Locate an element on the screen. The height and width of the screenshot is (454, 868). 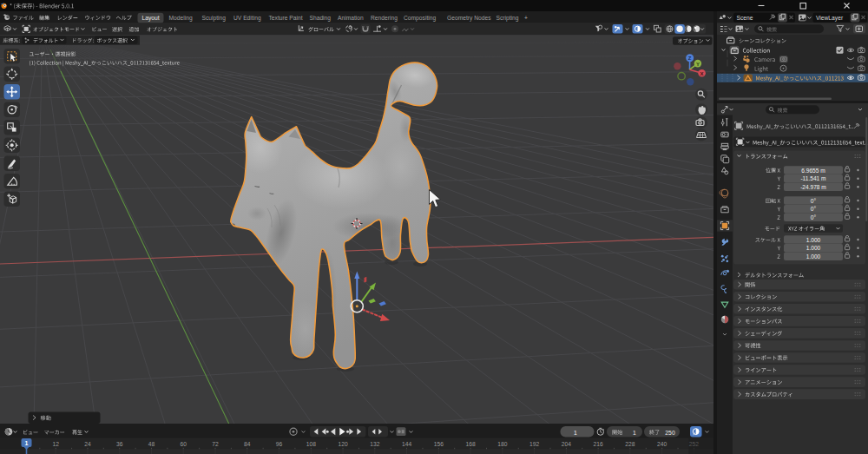
svg-text: 36 is located at coordinates (120, 444).